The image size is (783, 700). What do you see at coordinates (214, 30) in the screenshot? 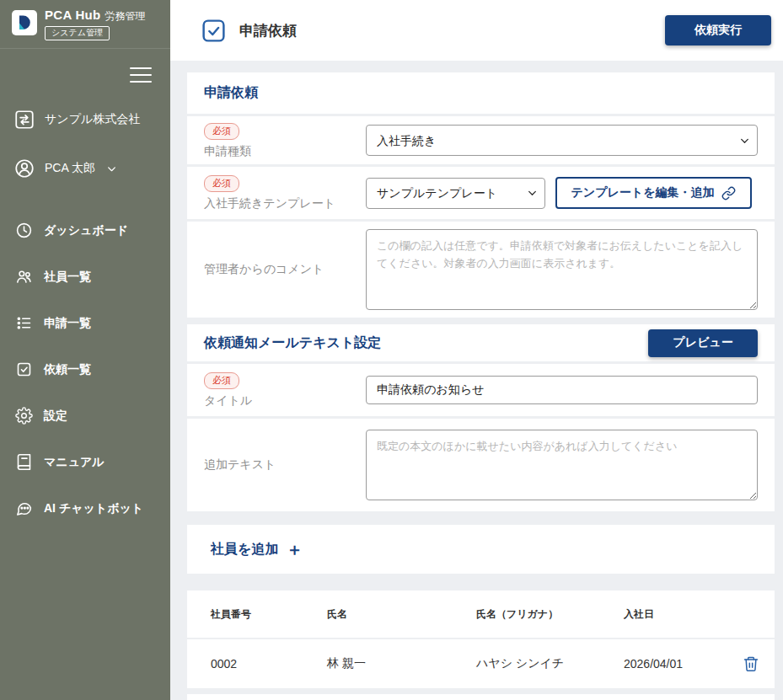
I see `page-title-icon` at bounding box center [214, 30].